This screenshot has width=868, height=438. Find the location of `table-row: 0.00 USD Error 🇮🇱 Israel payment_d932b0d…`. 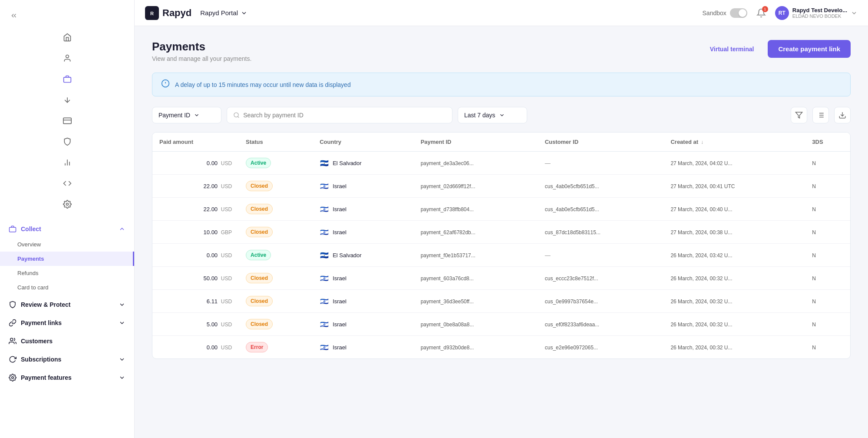

table-row: 0.00 USD Error 🇮🇱 Israel payment_d932b0d… is located at coordinates (501, 348).